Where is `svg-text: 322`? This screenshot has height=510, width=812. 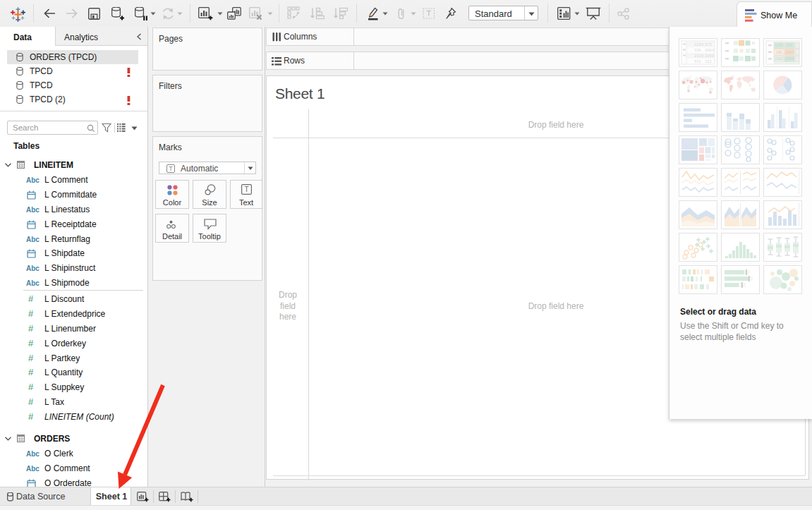 svg-text: 322 is located at coordinates (708, 62).